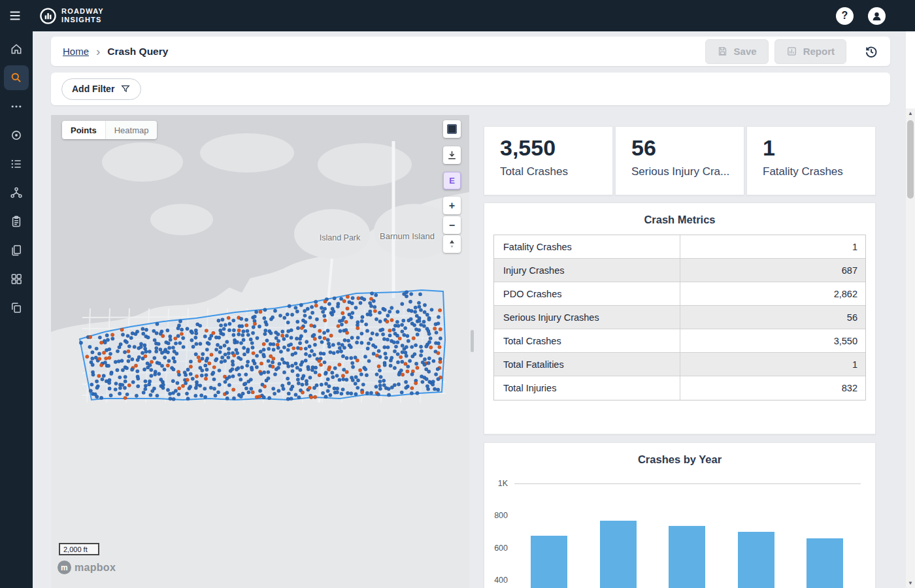 This screenshot has width=915, height=588. I want to click on tilt-arrows-icon, so click(452, 244).